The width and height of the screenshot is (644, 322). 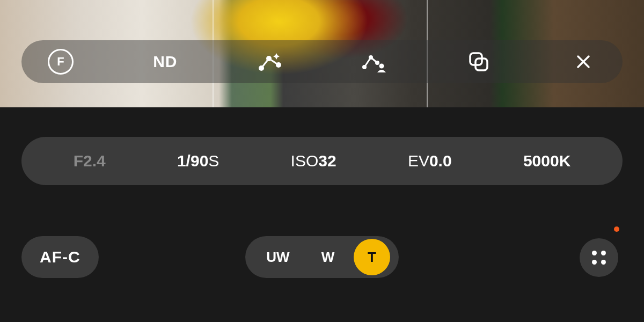 I want to click on nd-filter-button: ND, so click(x=165, y=62).